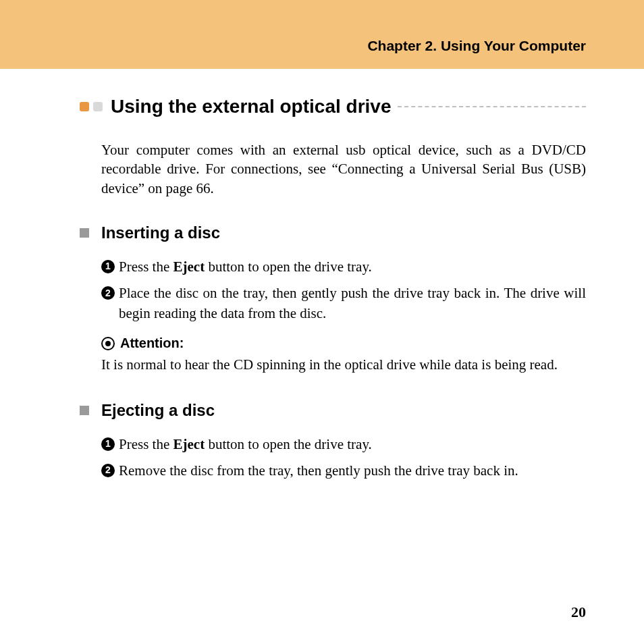 The height and width of the screenshot is (644, 644). What do you see at coordinates (579, 612) in the screenshot?
I see `page-number: 20` at bounding box center [579, 612].